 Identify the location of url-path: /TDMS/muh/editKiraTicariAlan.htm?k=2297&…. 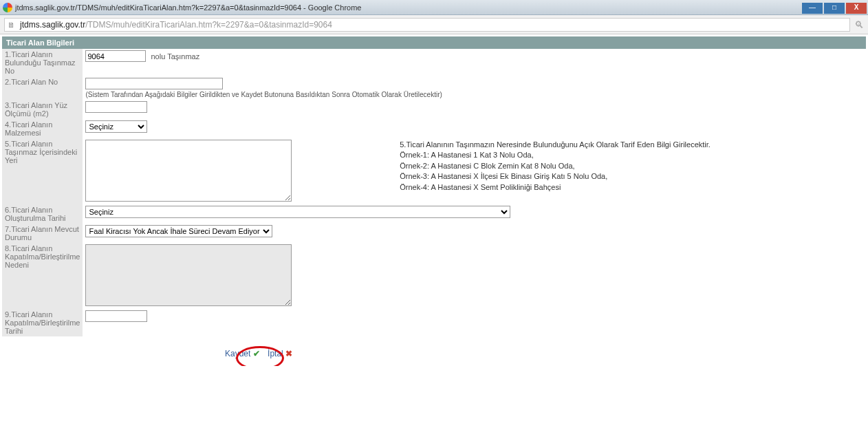
(209, 25).